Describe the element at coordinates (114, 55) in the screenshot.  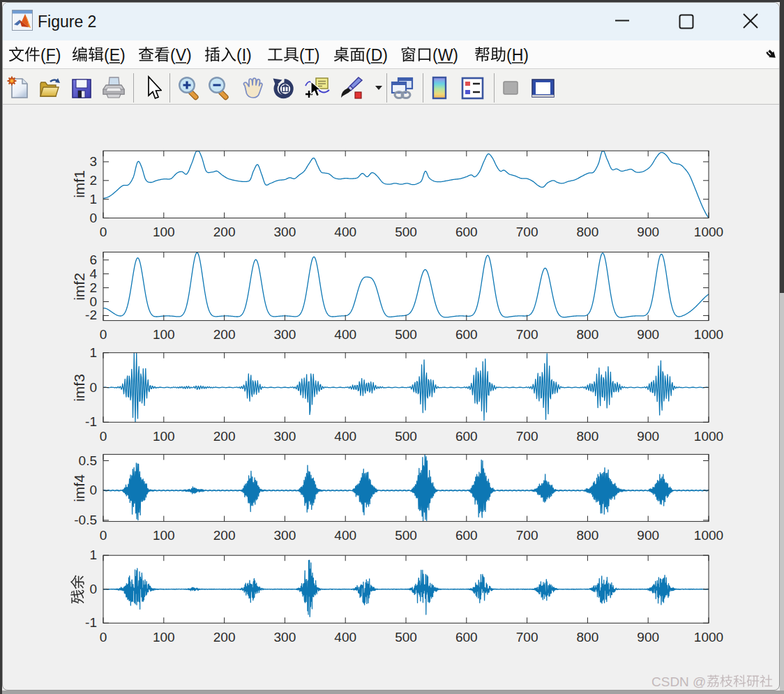
I see `svg-text: (E)` at that location.